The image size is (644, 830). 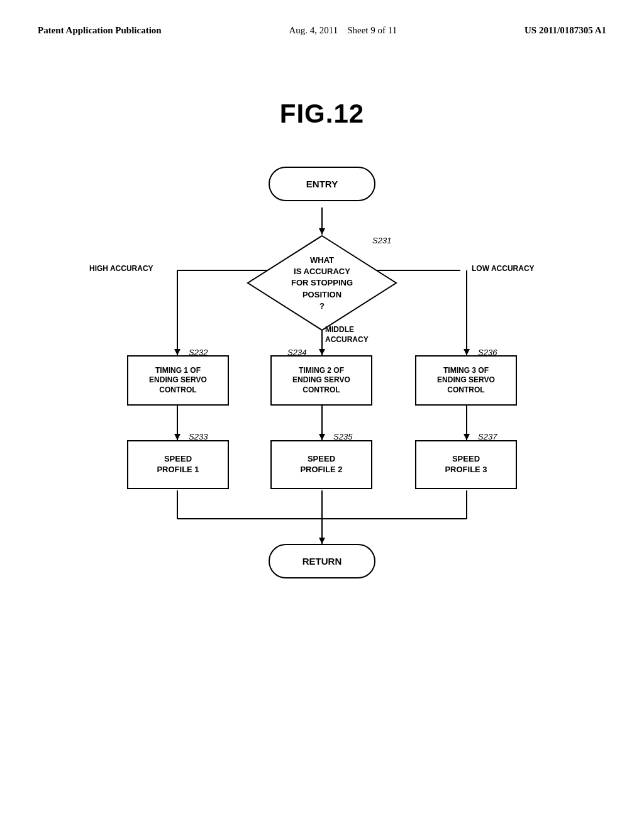 I want to click on patent-number: US 2011/0187305 A1, so click(x=565, y=30).